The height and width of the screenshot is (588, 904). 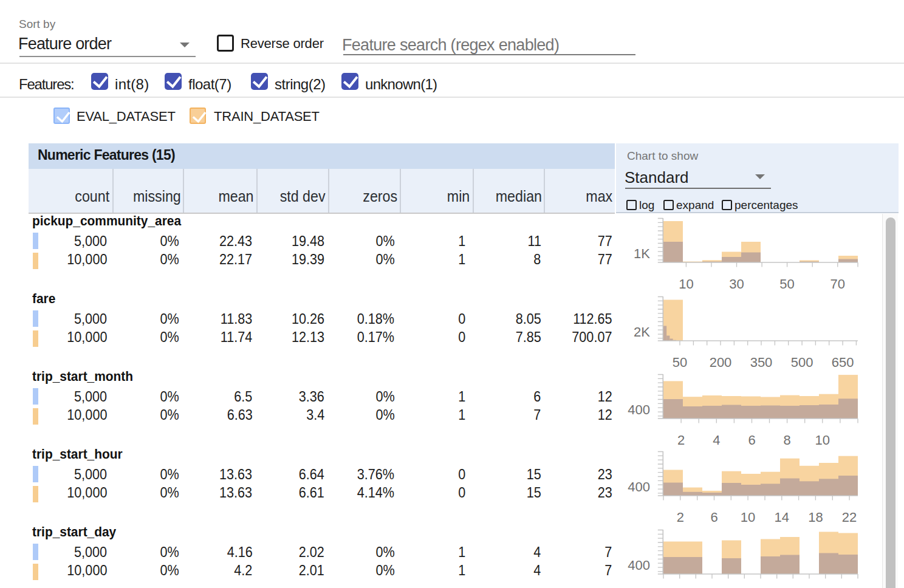 What do you see at coordinates (782, 517) in the screenshot?
I see `svg-text: 14` at bounding box center [782, 517].